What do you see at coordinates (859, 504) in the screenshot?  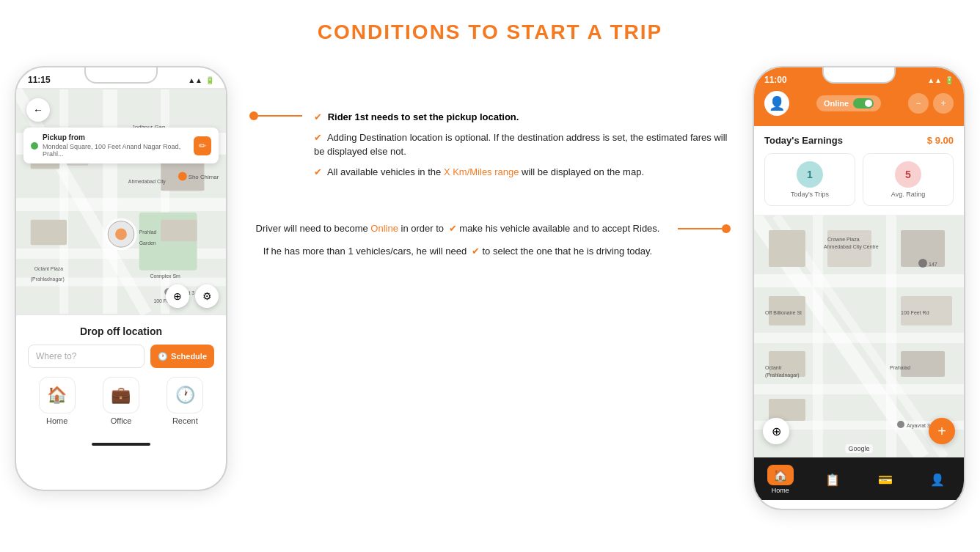 I see `driver-home-indicator` at bounding box center [859, 504].